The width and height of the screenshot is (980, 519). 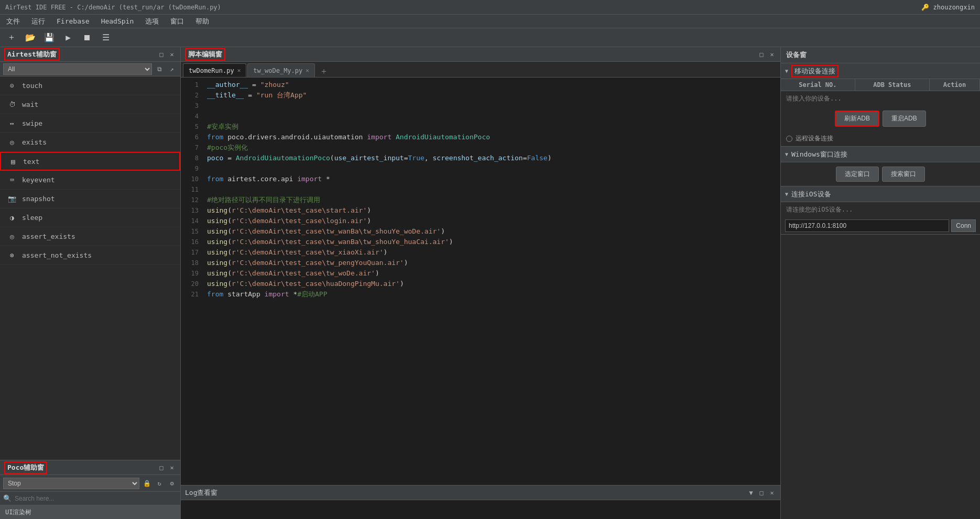 I want to click on tab-twwodemy-close: ✕, so click(x=307, y=70).